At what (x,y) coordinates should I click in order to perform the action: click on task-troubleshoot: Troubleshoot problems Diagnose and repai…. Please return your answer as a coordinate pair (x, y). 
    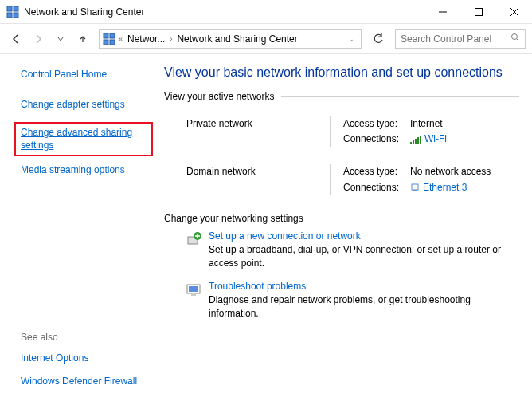
    Looking at the image, I should click on (342, 300).